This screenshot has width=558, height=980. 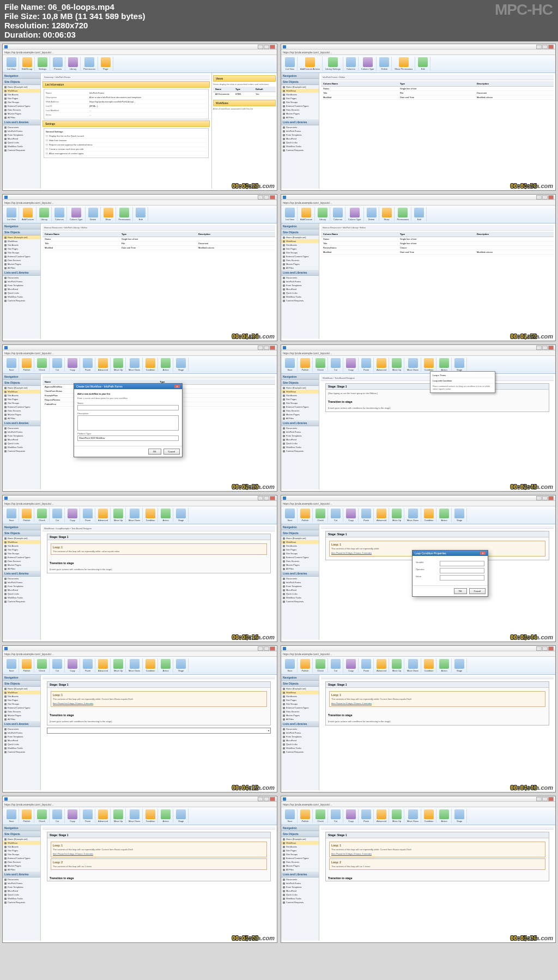 What do you see at coordinates (126, 145) in the screenshot?
I see `checkbox-option: ☐Require content approval for submitted …` at bounding box center [126, 145].